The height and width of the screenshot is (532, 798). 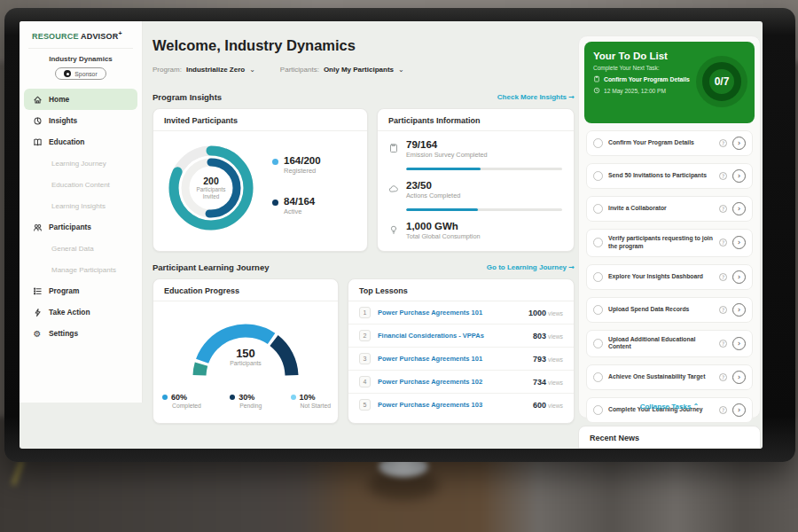 I want to click on lesson-row: 1 Power Purchase Agreements 101 1000view…, so click(x=461, y=313).